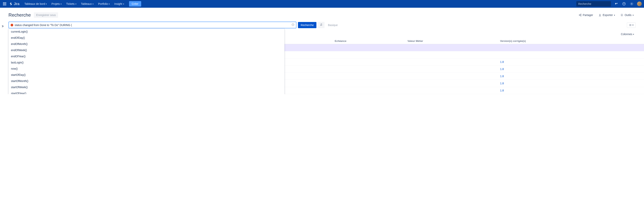 Image resolution: width=644 pixels, height=206 pixels. What do you see at coordinates (82, 4) in the screenshot?
I see `nav-items: Tableaux de bord▾ Projets▾ Tickets▾ Tabl…` at bounding box center [82, 4].